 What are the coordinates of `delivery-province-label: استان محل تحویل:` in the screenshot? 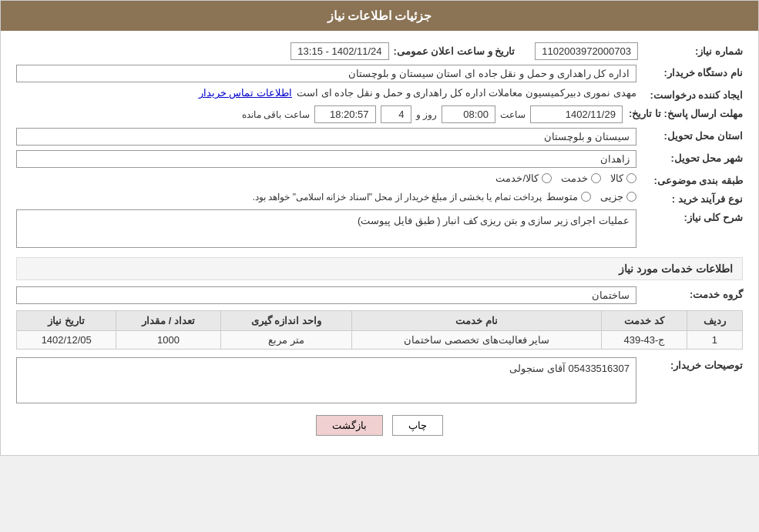 It's located at (693, 135).